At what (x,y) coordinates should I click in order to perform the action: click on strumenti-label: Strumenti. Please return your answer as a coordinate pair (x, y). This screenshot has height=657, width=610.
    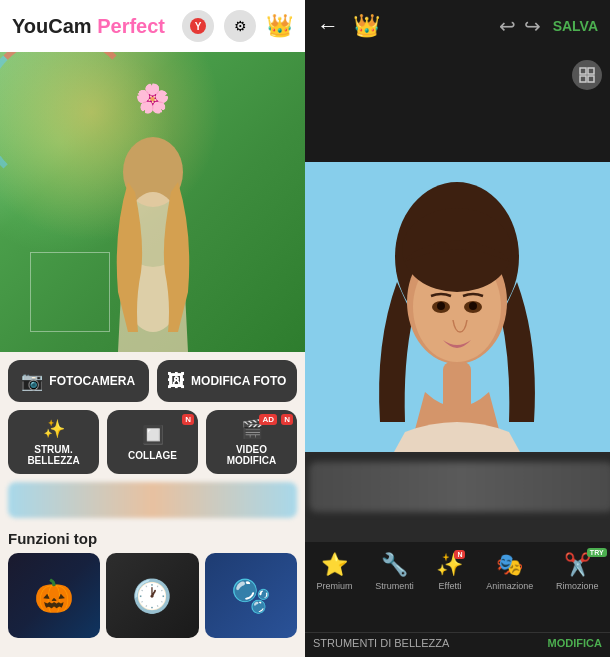
    Looking at the image, I should click on (394, 586).